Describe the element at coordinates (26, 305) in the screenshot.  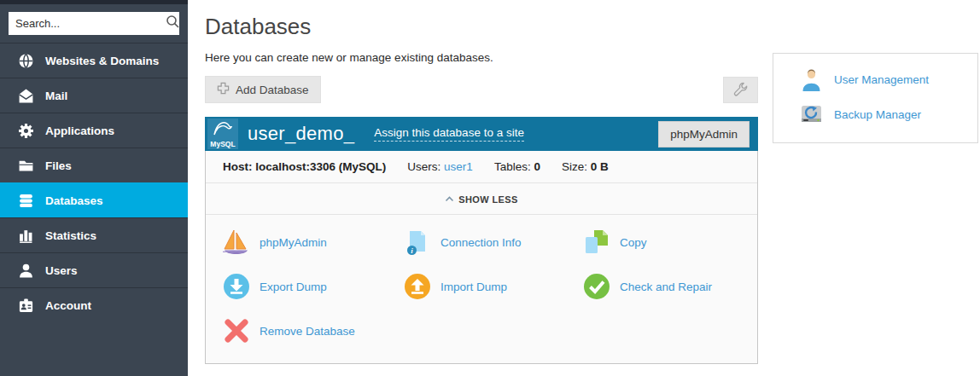
I see `id-badge-icon` at that location.